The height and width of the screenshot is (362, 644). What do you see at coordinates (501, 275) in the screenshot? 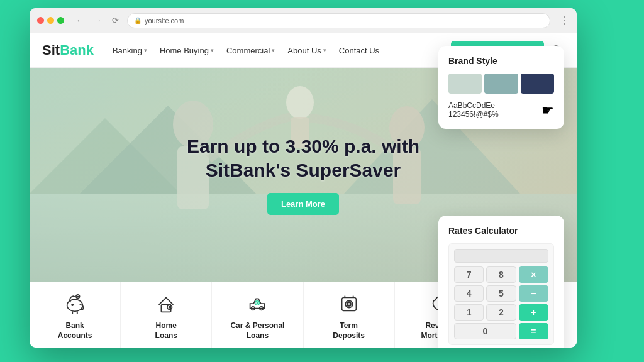
I see `calc-key-8: 8` at bounding box center [501, 275].